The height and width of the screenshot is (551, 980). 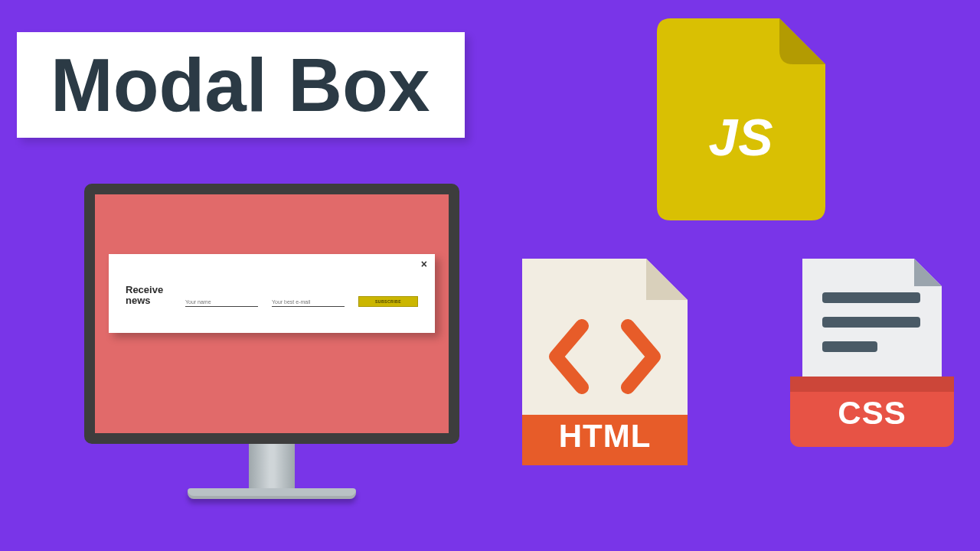 I want to click on close-icon: ×, so click(x=424, y=264).